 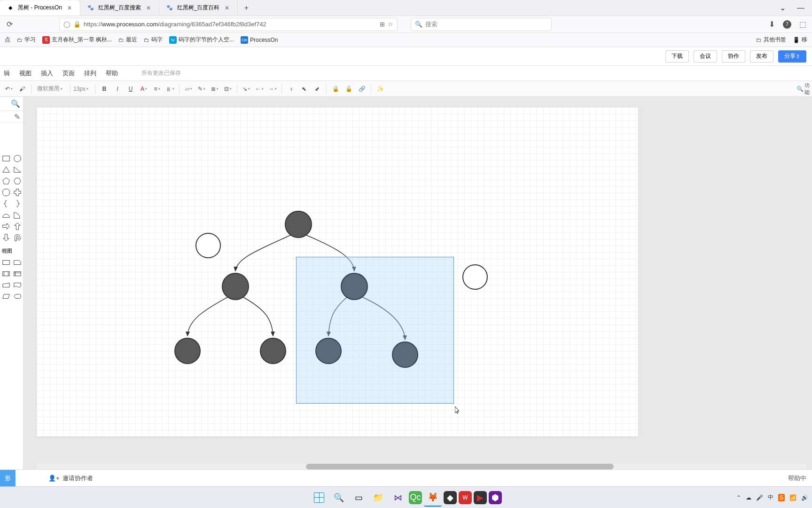 I want to click on sidebar-search-icon: 🔍, so click(x=11, y=104).